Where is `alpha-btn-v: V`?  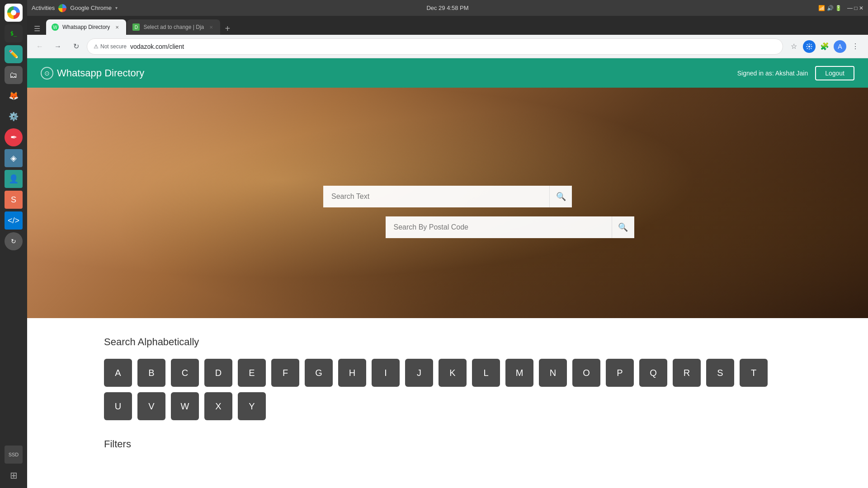 alpha-btn-v: V is located at coordinates (151, 406).